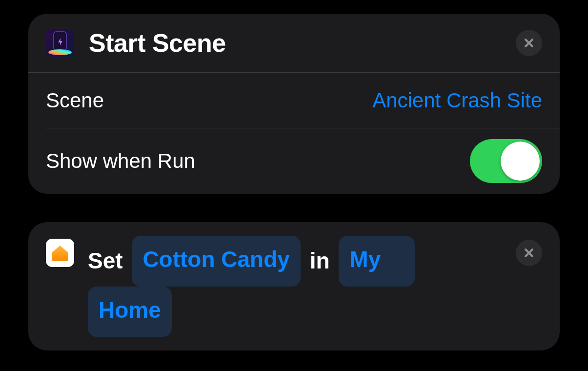  What do you see at coordinates (216, 261) in the screenshot?
I see `token-scene: Cotton Candy` at bounding box center [216, 261].